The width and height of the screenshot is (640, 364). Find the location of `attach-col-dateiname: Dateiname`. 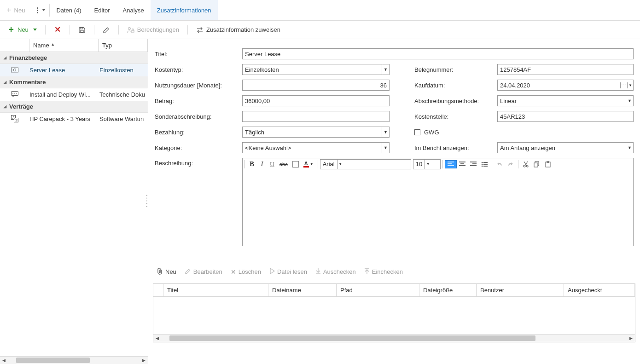

attach-col-dateiname: Dateiname is located at coordinates (303, 290).